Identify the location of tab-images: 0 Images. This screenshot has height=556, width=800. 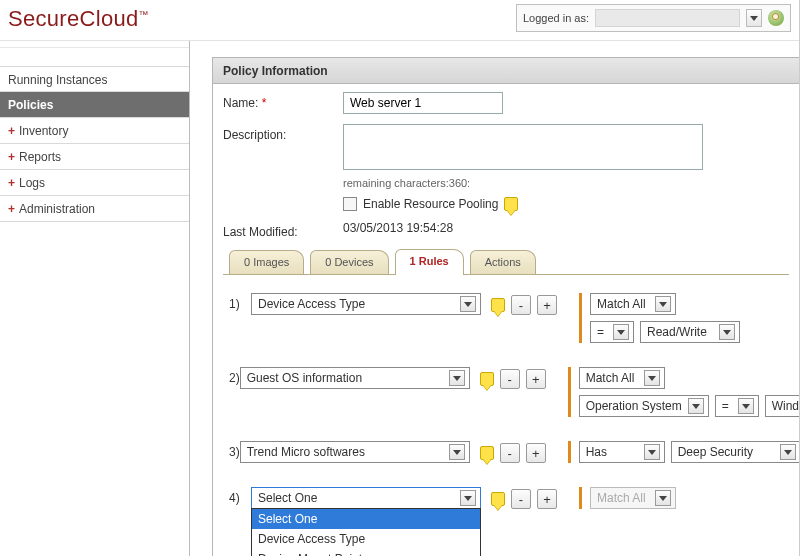
(266, 262).